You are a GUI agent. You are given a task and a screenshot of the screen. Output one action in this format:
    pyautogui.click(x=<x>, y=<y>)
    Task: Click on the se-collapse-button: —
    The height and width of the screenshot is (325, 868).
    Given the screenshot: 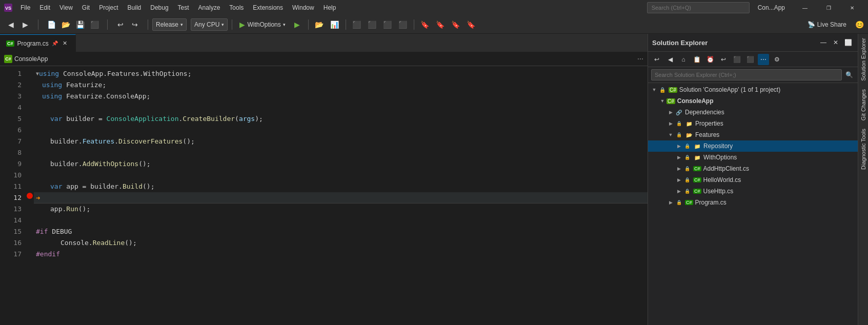 What is the action you would take?
    pyautogui.click(x=823, y=43)
    